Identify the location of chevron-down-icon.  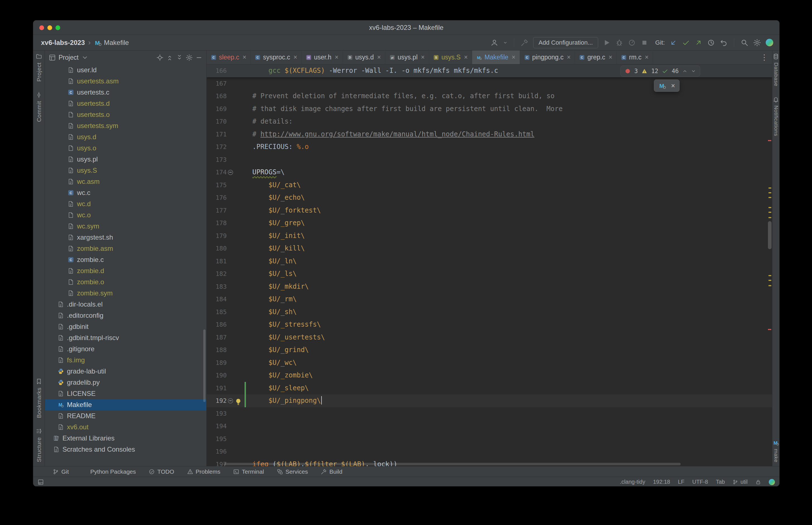
(85, 58).